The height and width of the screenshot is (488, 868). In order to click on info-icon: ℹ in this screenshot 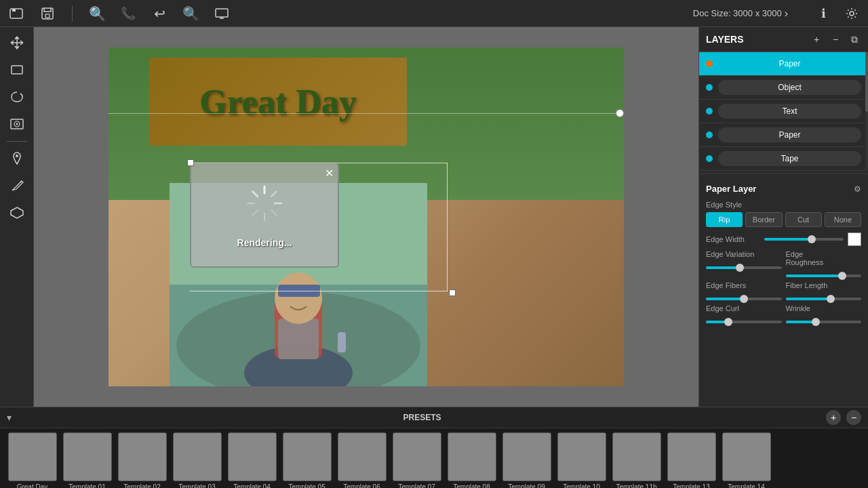, I will do `click(823, 14)`.